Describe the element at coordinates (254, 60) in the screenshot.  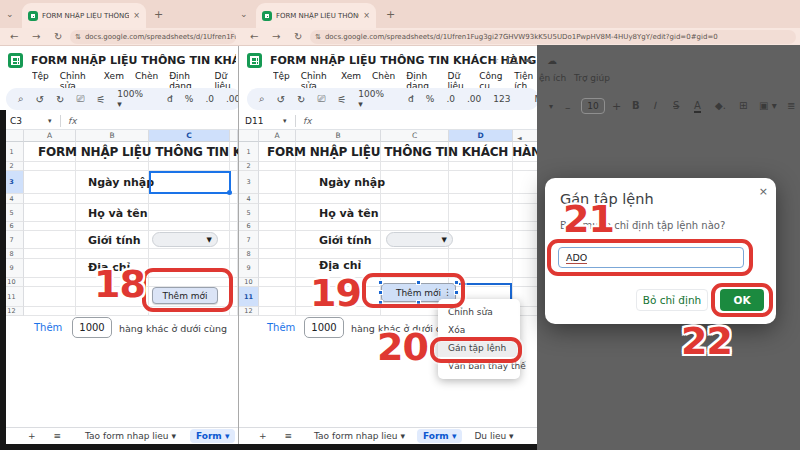
I see `sheets-logo-icon` at that location.